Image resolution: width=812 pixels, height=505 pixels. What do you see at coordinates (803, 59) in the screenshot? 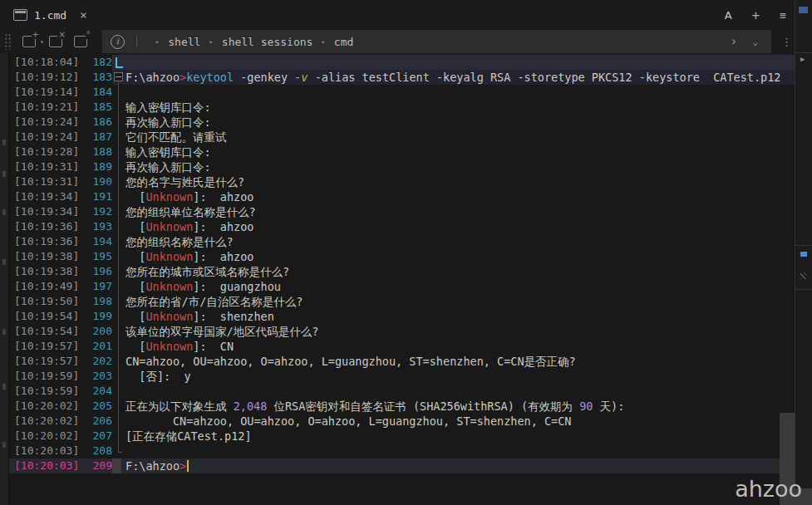
I see `expand-panel-icon: ▶` at bounding box center [803, 59].